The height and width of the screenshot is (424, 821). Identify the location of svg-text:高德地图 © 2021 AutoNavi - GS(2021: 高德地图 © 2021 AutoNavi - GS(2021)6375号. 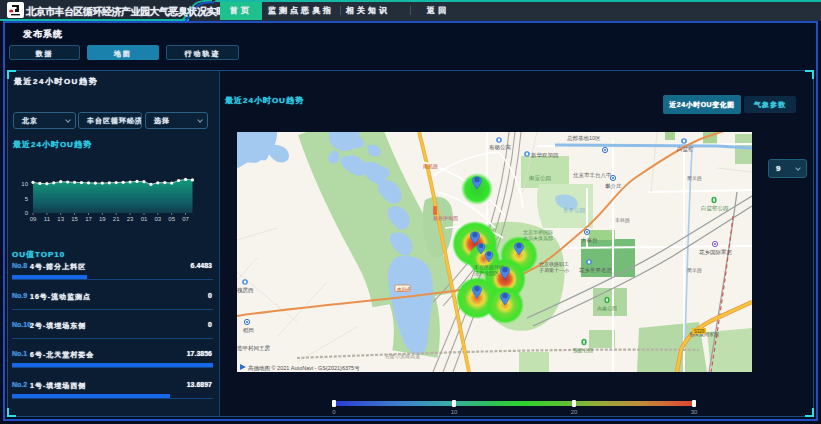
(304, 368).